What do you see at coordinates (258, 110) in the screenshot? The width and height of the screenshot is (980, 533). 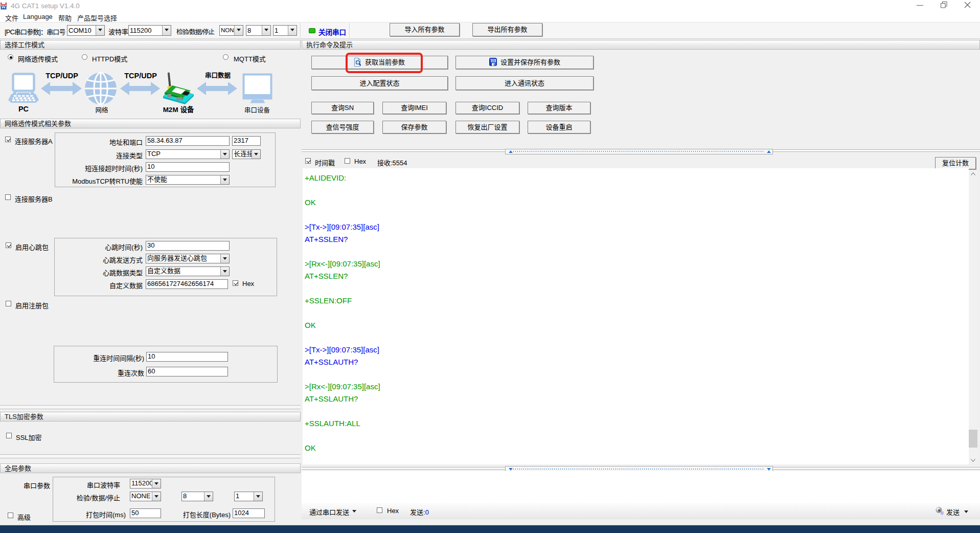 I see `svg-text: 串口设备` at bounding box center [258, 110].